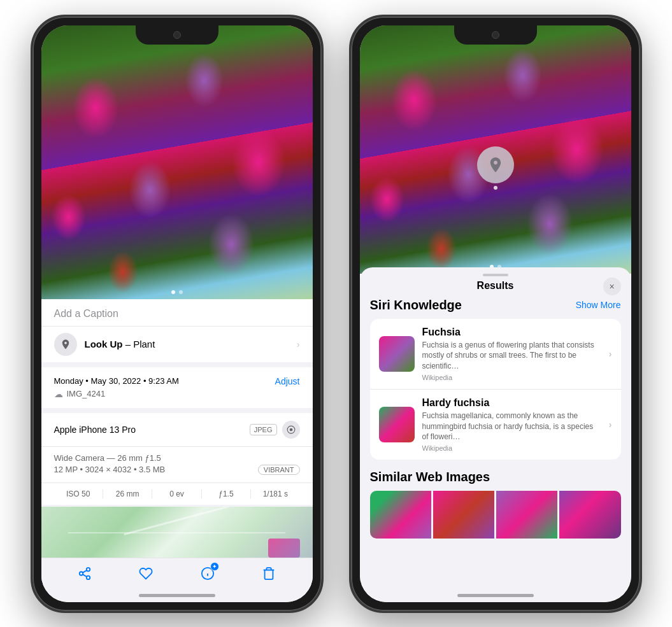 Image resolution: width=672 pixels, height=627 pixels. Describe the element at coordinates (350, 147) in the screenshot. I see `volume-up-button-r` at that location.